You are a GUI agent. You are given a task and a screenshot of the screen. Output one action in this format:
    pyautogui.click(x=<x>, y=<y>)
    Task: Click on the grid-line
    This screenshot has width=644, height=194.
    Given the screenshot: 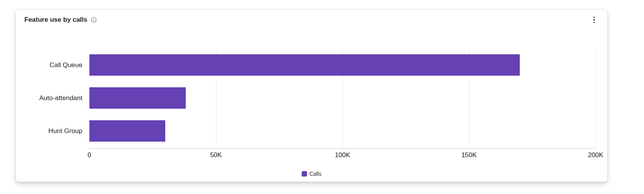 What is the action you would take?
    pyautogui.click(x=596, y=99)
    